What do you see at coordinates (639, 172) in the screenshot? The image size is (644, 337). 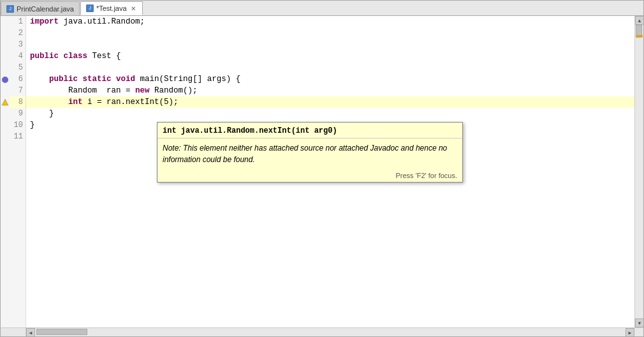 I see `scrollbar-track` at bounding box center [639, 172].